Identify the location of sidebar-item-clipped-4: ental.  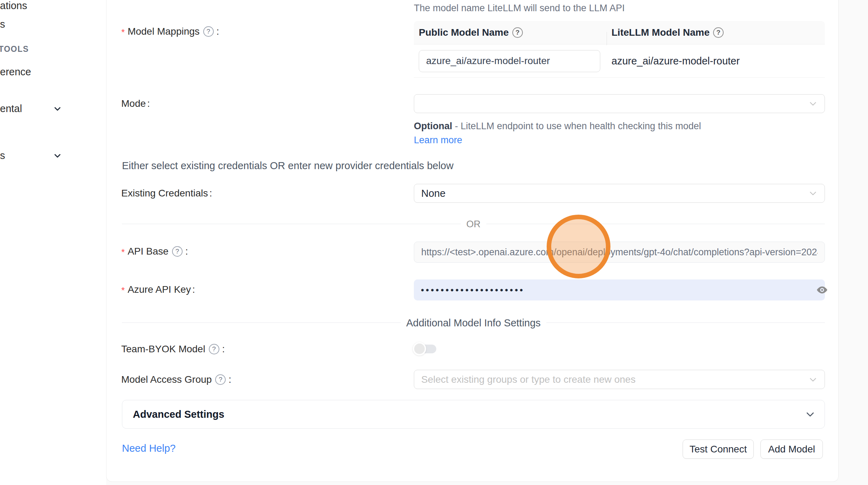
(11, 109).